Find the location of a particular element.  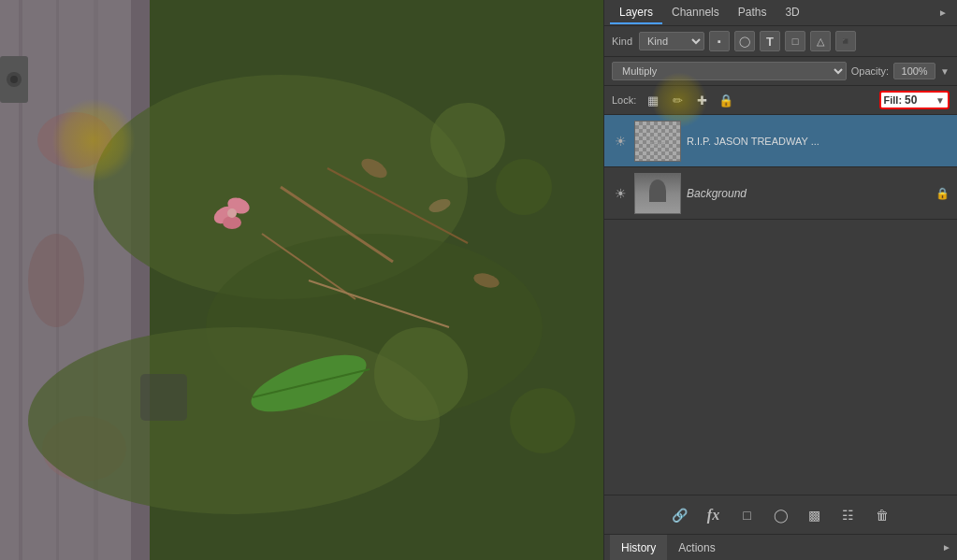

fill-label: Fill: is located at coordinates (893, 100).